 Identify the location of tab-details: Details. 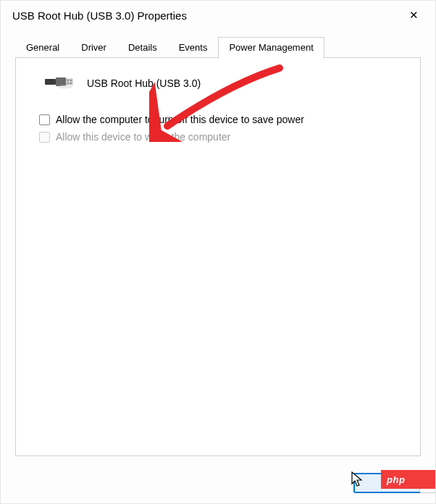
(143, 48).